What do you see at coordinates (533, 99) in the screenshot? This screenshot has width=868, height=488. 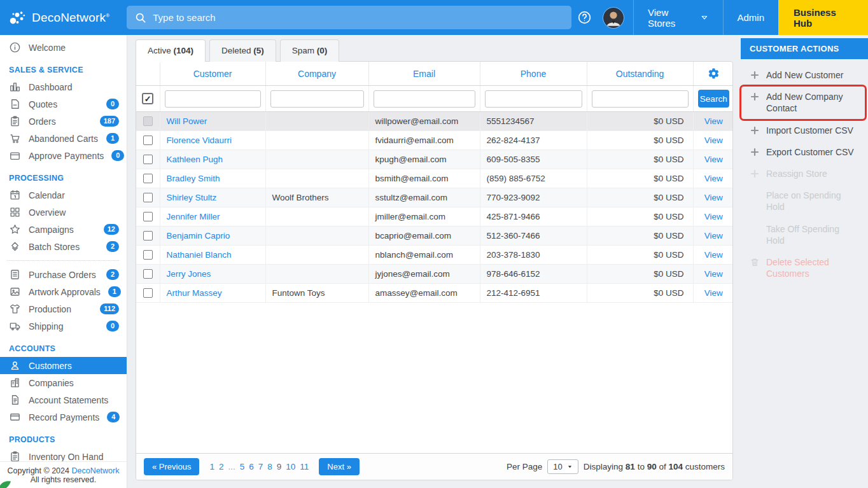 I see `filter-input-phone` at bounding box center [533, 99].